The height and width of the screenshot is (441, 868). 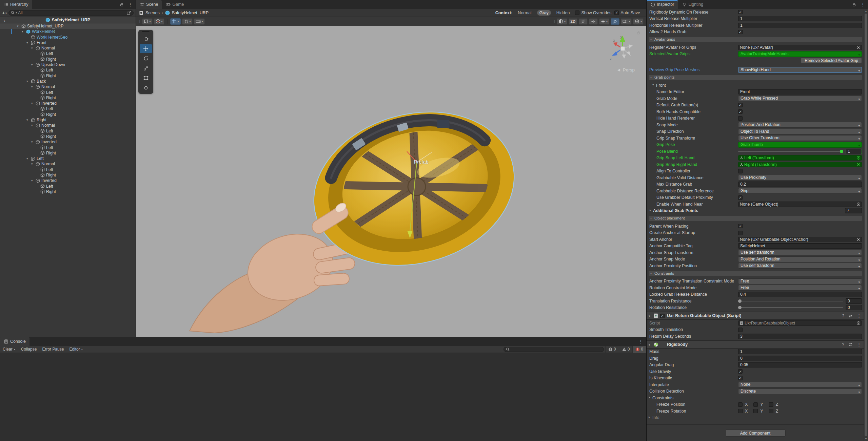 What do you see at coordinates (800, 98) in the screenshot?
I see `dropdown: Grab While Pressed▾` at bounding box center [800, 98].